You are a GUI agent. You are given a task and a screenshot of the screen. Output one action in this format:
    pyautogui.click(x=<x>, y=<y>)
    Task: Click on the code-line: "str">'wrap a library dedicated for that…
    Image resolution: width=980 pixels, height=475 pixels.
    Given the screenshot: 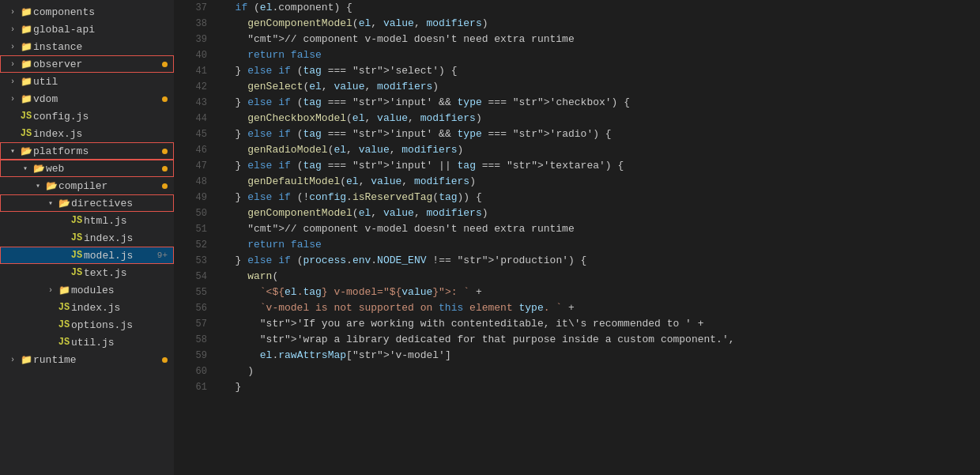 What is the action you would take?
    pyautogui.click(x=601, y=340)
    